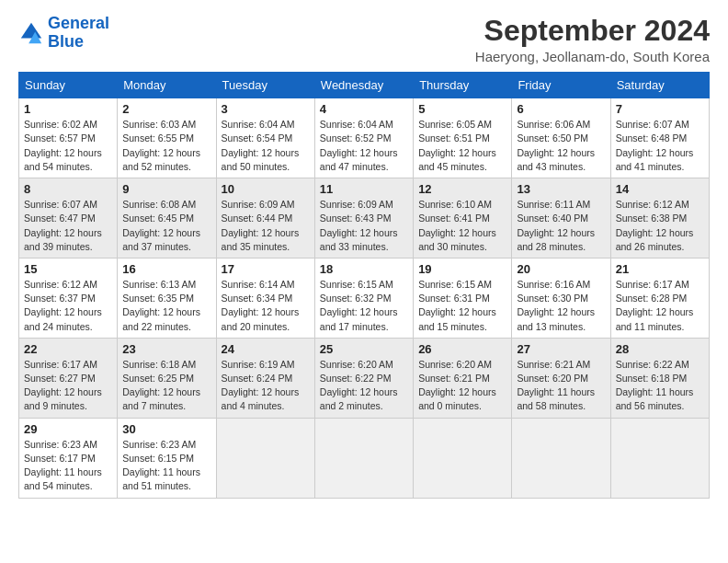 The image size is (728, 563). I want to click on cell-info: Sunrise: 6:13 AMSunset: 6:35 PMDaylight:…, so click(162, 305).